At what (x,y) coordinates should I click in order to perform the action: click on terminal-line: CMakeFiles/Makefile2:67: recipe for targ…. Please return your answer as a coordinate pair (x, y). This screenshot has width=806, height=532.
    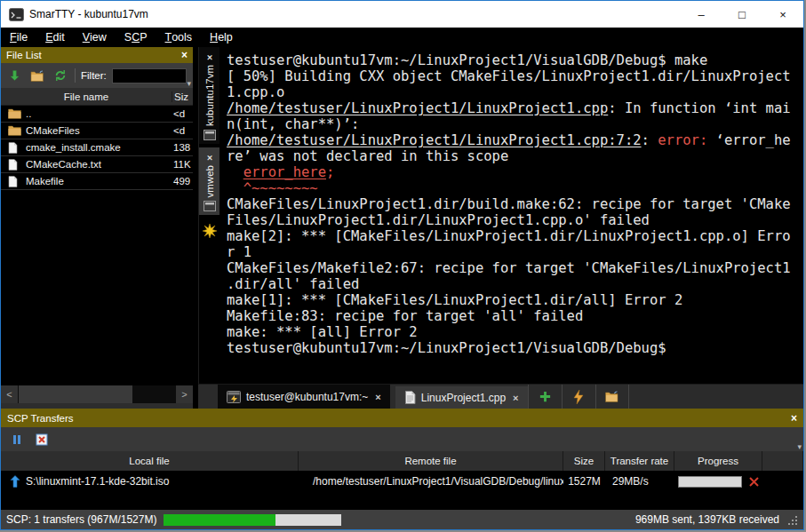
    Looking at the image, I should click on (514, 268).